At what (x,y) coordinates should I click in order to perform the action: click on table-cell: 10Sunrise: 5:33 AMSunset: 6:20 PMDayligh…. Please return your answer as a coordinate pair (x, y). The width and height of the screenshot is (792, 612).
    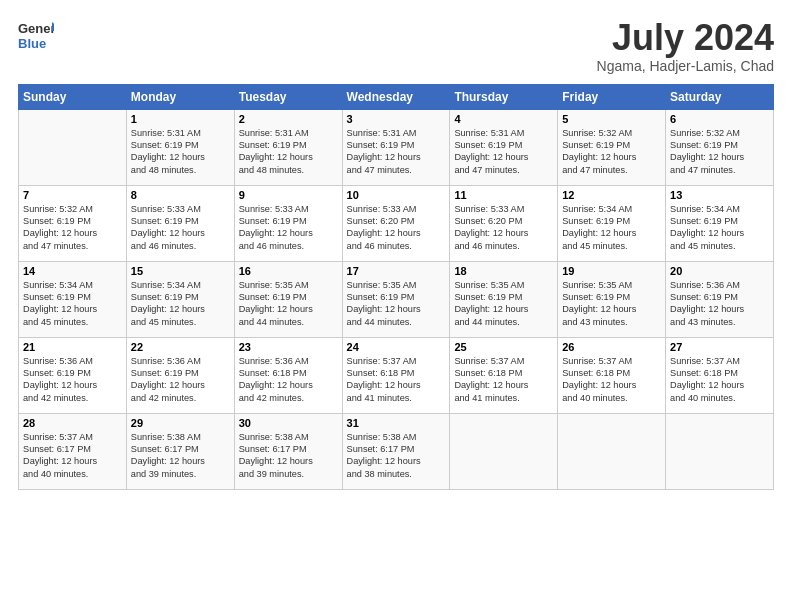
    Looking at the image, I should click on (396, 223).